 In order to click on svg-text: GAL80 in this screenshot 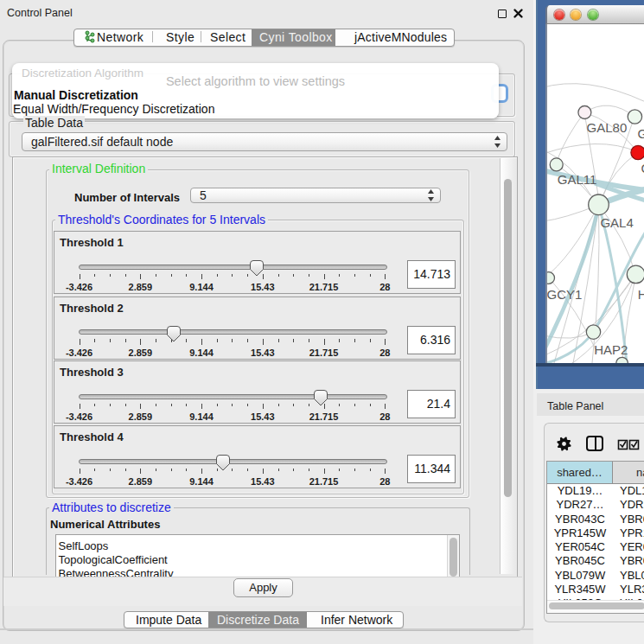, I will do `click(607, 128)`.